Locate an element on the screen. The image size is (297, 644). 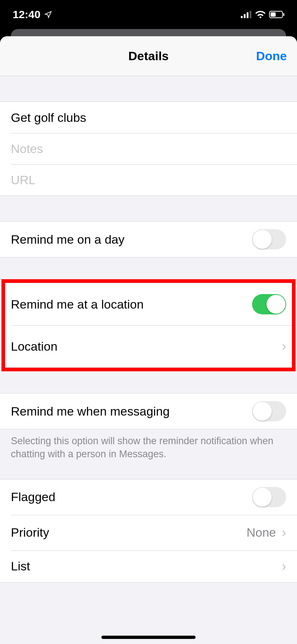
notes-field: Notes is located at coordinates (148, 149).